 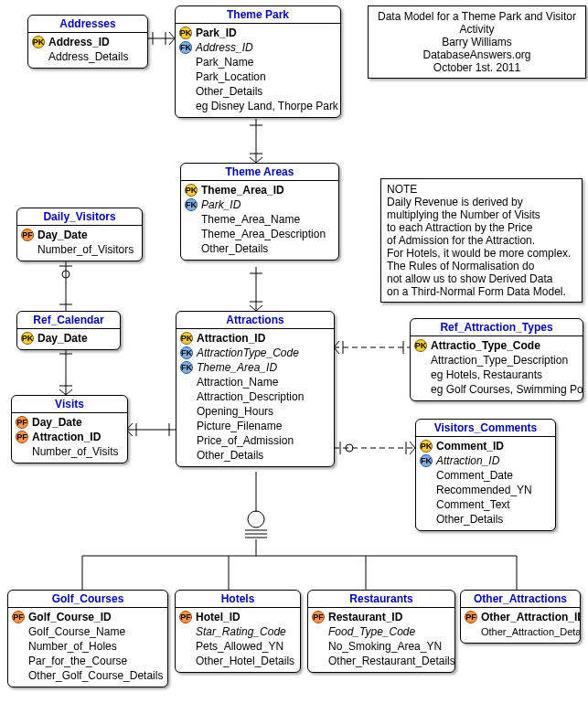 I want to click on attr: Picture_Filename, so click(x=240, y=426).